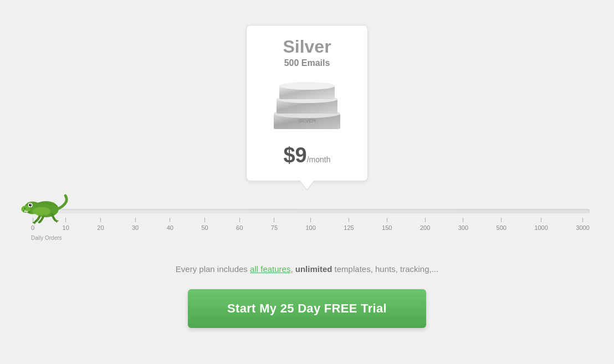 This screenshot has height=364, width=614. Describe the element at coordinates (425, 228) in the screenshot. I see `scale-label: 200` at that location.